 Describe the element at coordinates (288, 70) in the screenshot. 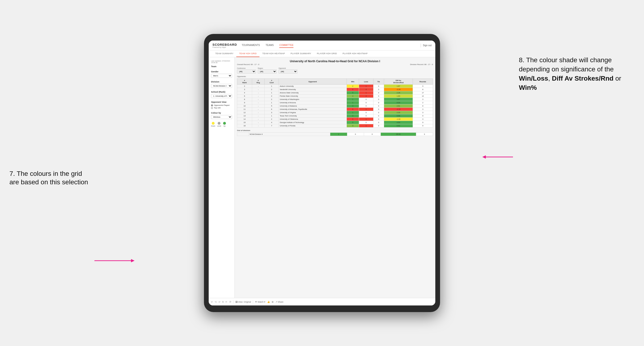

I see `opponent-filter: Opponent (All)` at that location.